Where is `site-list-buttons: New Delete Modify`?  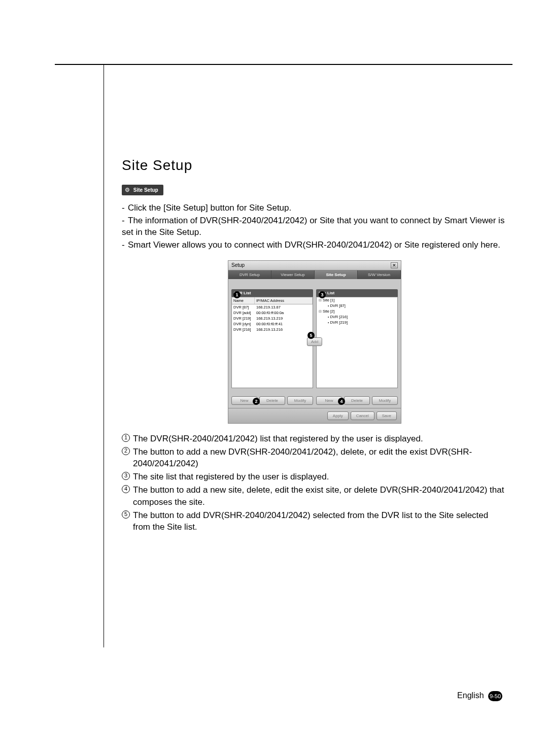
site-list-buttons: New Delete Modify is located at coordinates (357, 401).